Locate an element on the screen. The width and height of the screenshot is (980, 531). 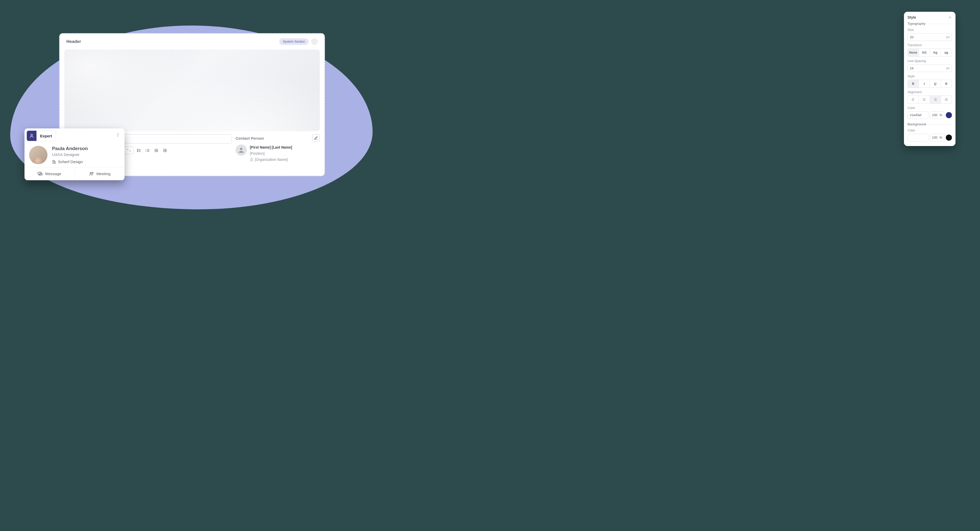
bg-color-label: Color is located at coordinates (930, 130).